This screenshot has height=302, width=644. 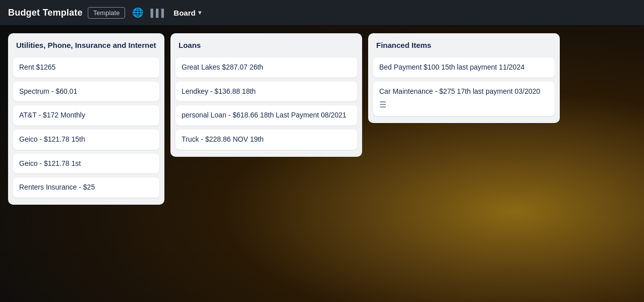 What do you see at coordinates (86, 92) in the screenshot?
I see `card-spectrum: Spectrum - $60.01` at bounding box center [86, 92].